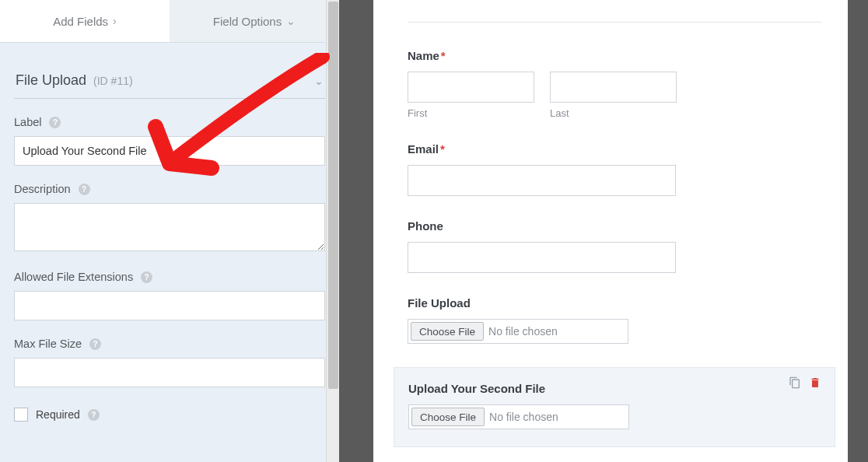 The image size is (868, 462). Describe the element at coordinates (471, 95) in the screenshot. I see `name-first-col: First` at that location.